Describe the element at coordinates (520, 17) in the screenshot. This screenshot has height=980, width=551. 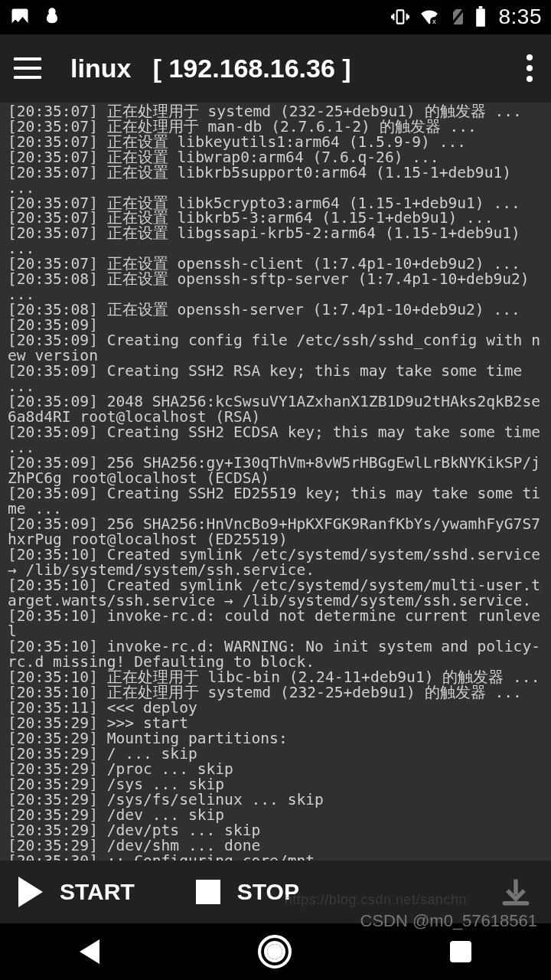
I see `status-clock: 8:35` at that location.